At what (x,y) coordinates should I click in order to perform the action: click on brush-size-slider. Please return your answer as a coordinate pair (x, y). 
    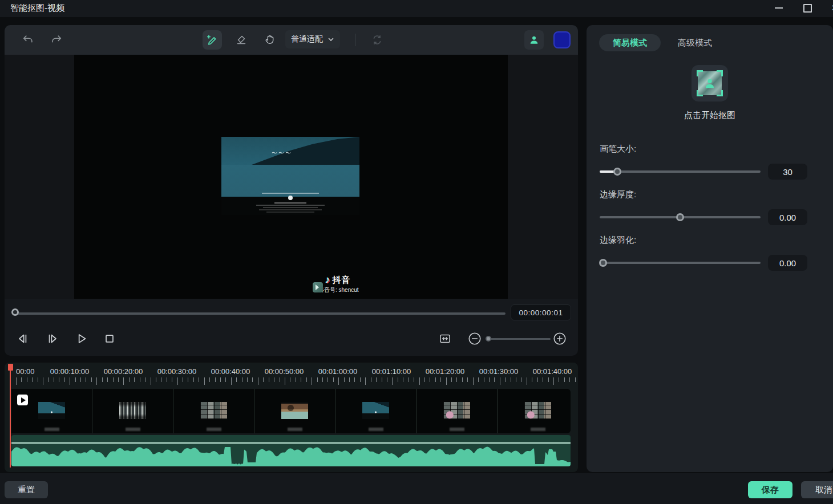
    Looking at the image, I should click on (680, 172).